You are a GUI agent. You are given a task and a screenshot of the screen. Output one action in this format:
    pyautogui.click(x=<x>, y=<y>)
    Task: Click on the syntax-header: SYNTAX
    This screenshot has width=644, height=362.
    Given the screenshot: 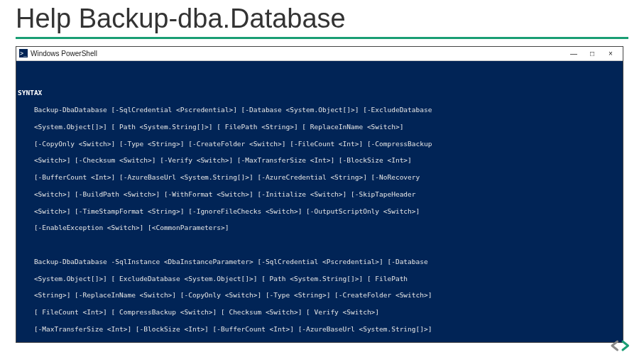 What is the action you would take?
    pyautogui.click(x=320, y=93)
    